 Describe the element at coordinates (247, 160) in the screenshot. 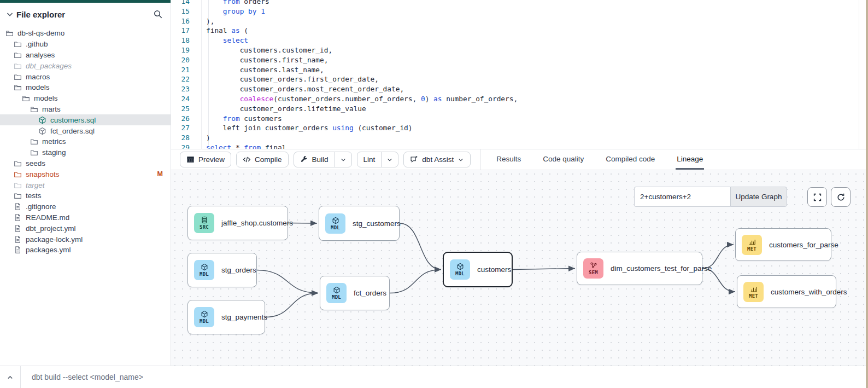

I see `code-icon` at that location.